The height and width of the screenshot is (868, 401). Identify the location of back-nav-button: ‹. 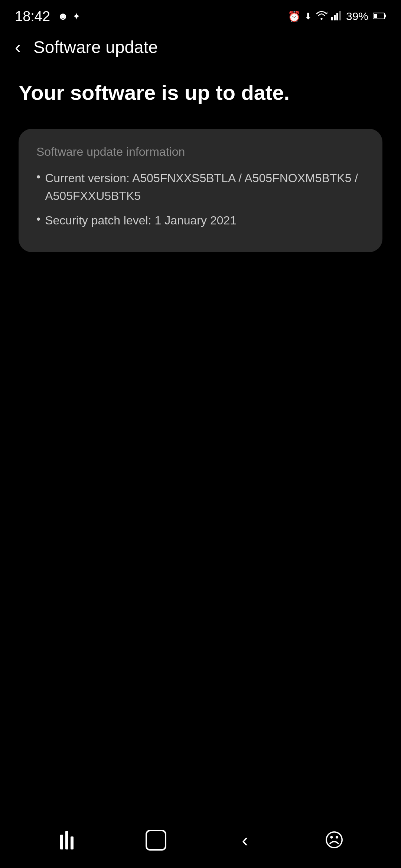
(245, 840).